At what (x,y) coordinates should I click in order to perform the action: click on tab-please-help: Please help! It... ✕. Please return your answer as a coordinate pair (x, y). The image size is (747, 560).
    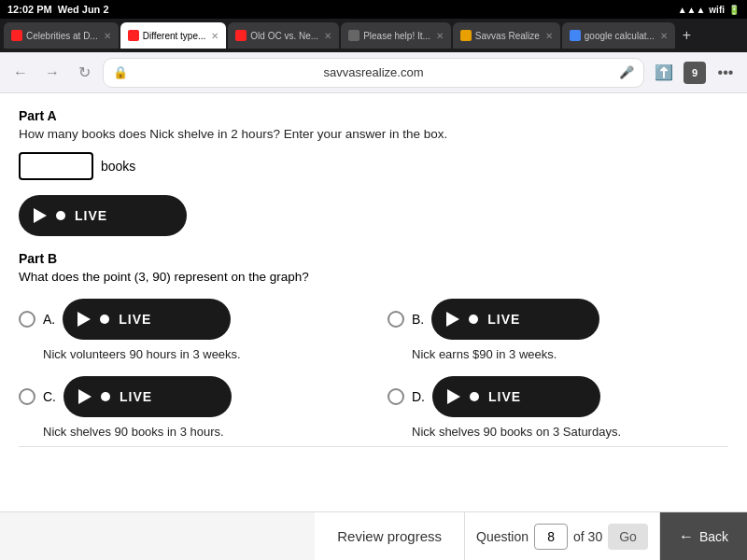
    Looking at the image, I should click on (396, 35).